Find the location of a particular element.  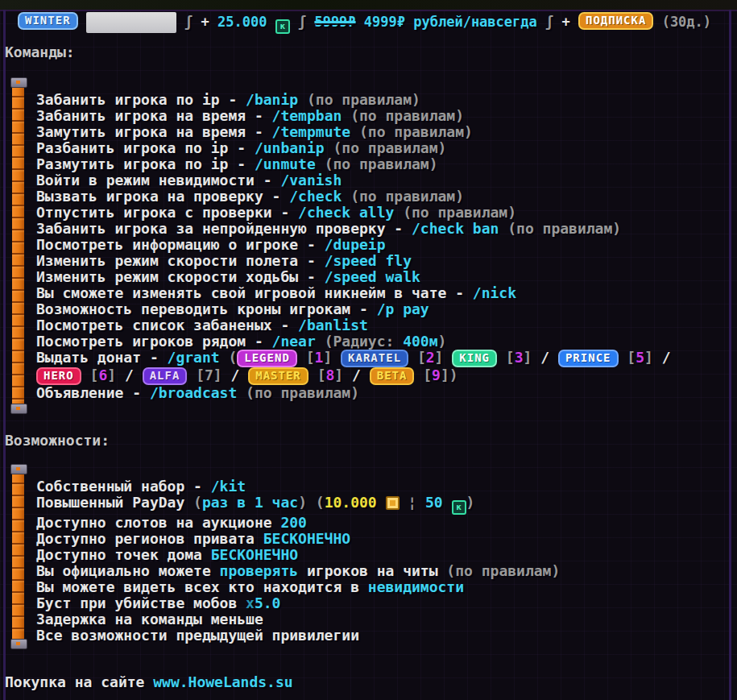

text-line: Вы сможете изменять свой игровой никнейм… is located at coordinates (354, 293).